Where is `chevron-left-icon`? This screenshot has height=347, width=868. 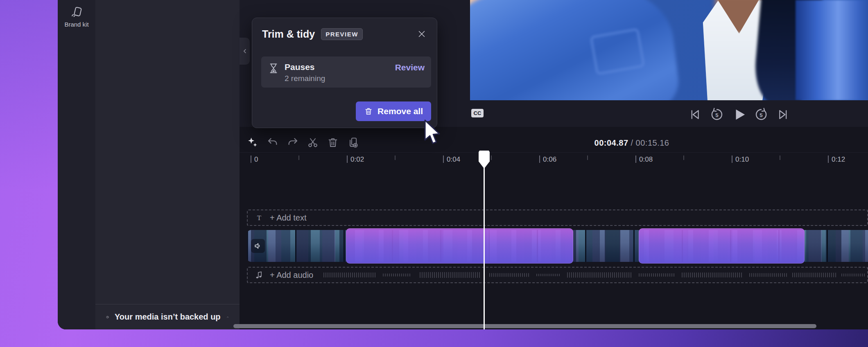 chevron-left-icon is located at coordinates (245, 51).